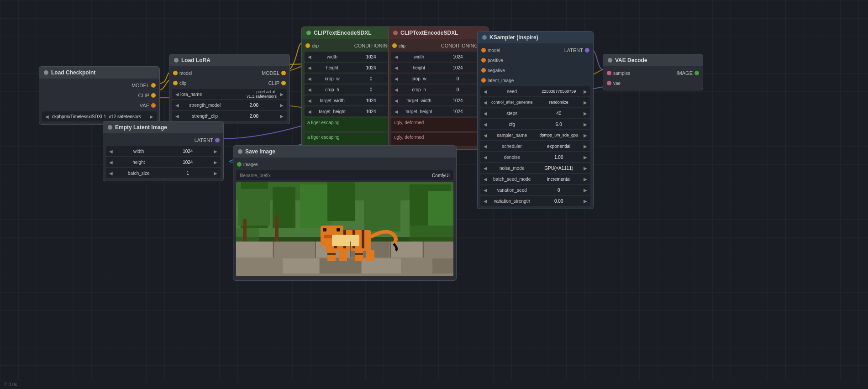 The height and width of the screenshot is (389, 868). I want to click on lc-ckpt-arrow-left: ◀, so click(47, 117).